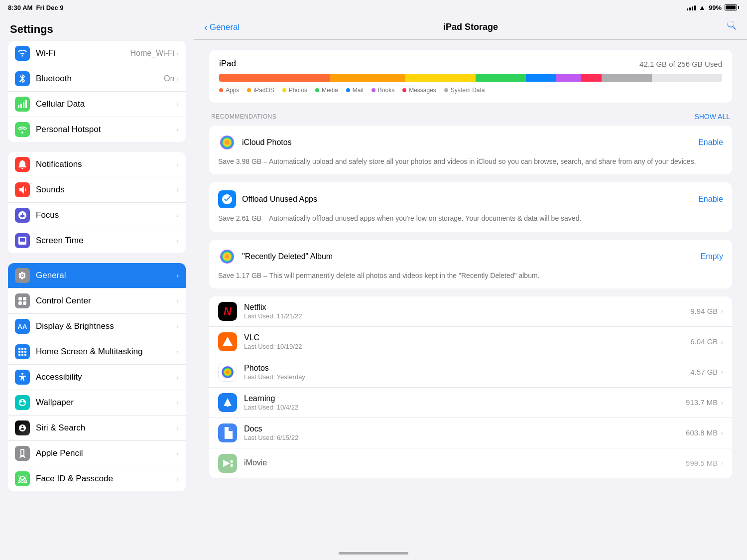 The image size is (747, 560). Describe the element at coordinates (222, 27) in the screenshot. I see `back-button: ‹ General` at that location.